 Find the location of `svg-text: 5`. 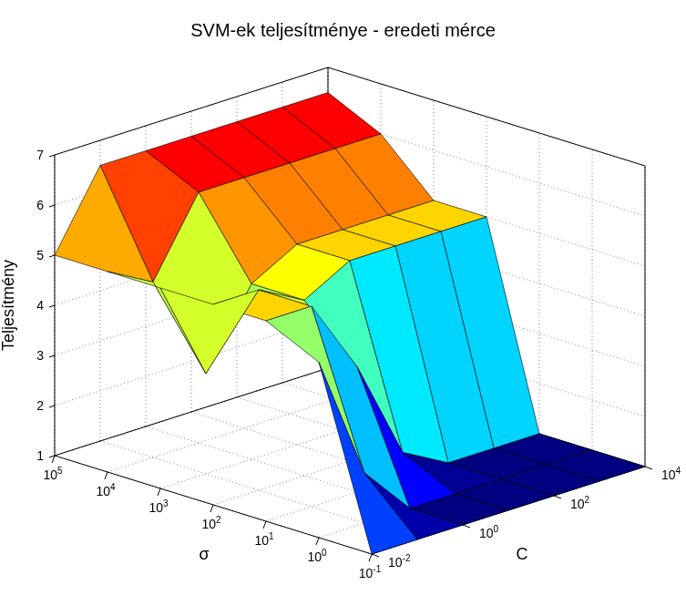

svg-text: 5 is located at coordinates (40, 255).